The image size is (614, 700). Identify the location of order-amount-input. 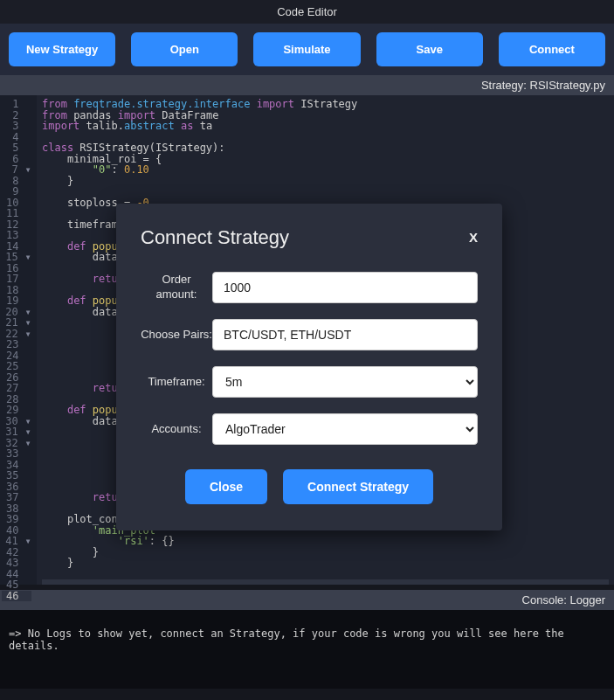
(345, 288).